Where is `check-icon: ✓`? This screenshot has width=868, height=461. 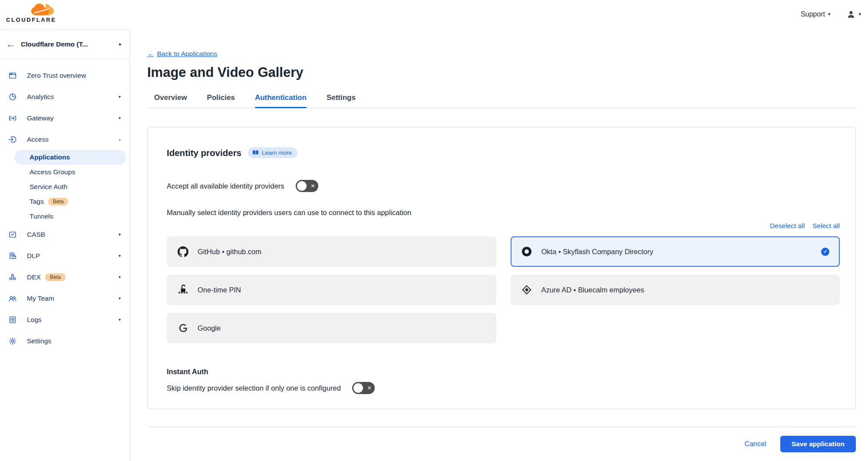 check-icon: ✓ is located at coordinates (825, 252).